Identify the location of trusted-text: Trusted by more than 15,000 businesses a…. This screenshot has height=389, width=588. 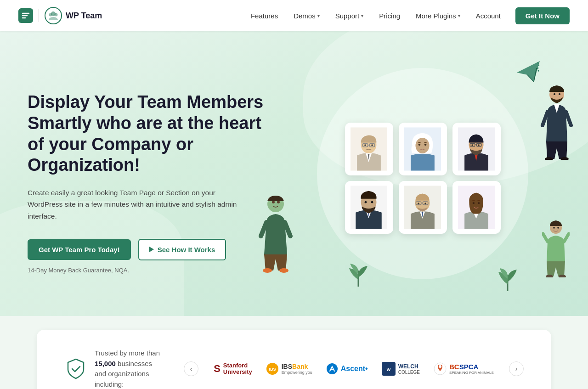
(130, 368).